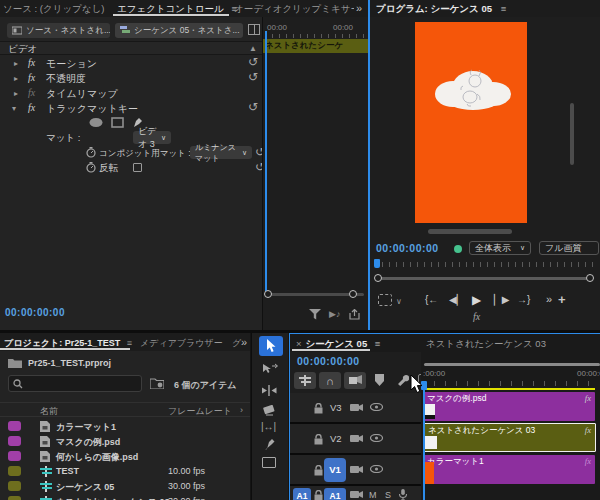 The height and width of the screenshot is (500, 600). Describe the element at coordinates (254, 30) in the screenshot. I see `split-view-icon` at that location.